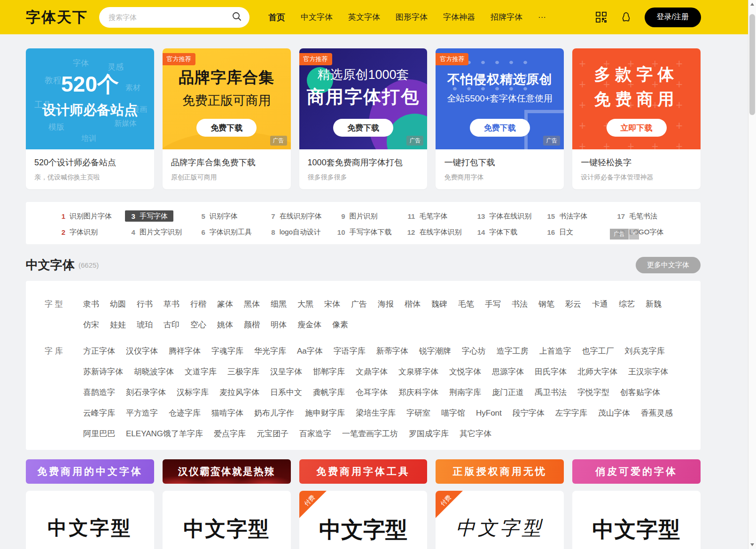 Image resolution: width=756 pixels, height=549 pixels. Describe the element at coordinates (429, 434) in the screenshot. I see `font-library-tag: 罗国成字库` at that location.